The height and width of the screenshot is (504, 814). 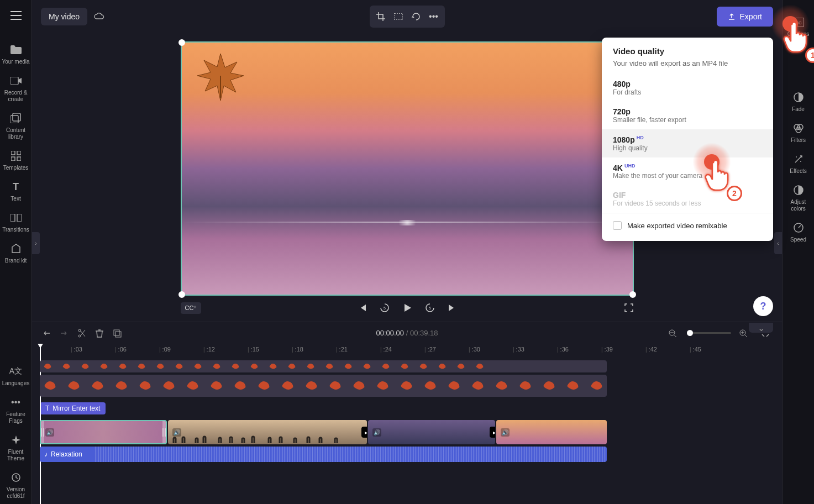 What do you see at coordinates (799, 228) in the screenshot?
I see `speed-icon` at bounding box center [799, 228].